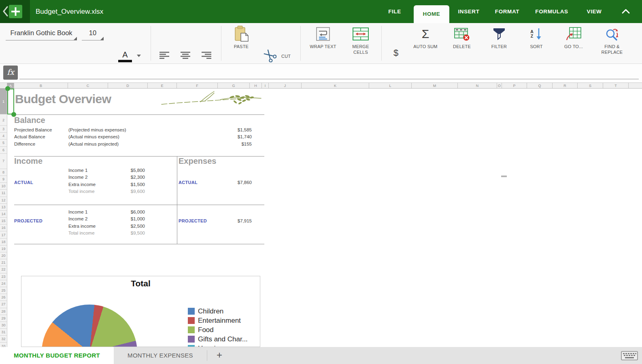 Image resolution: width=642 pixels, height=364 pixels. What do you see at coordinates (3, 242) in the screenshot?
I see `row-header: 18` at bounding box center [3, 242].